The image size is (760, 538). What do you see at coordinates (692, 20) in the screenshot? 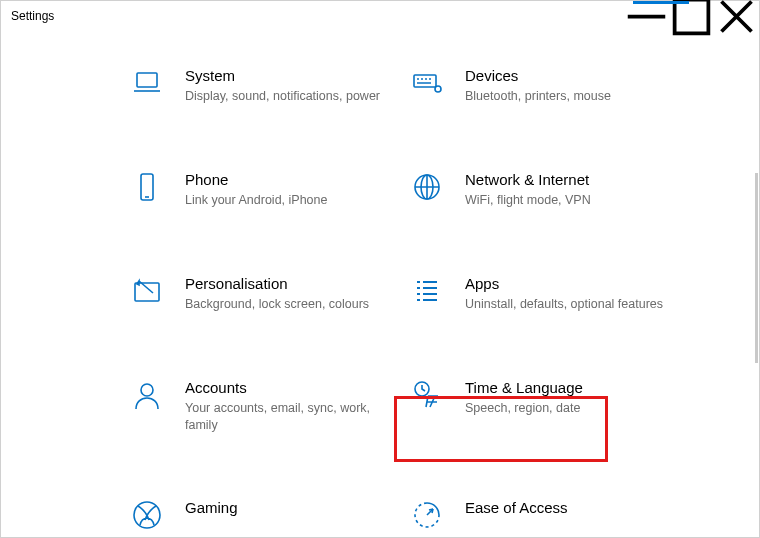
I see `maximize-icon` at bounding box center [692, 20].